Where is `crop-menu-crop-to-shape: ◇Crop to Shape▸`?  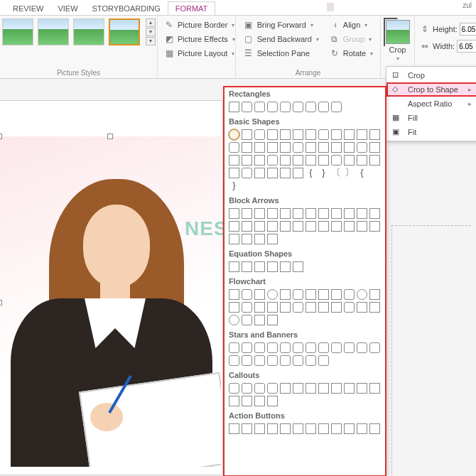 crop-menu-crop-to-shape: ◇Crop to Shape▸ is located at coordinates (431, 90).